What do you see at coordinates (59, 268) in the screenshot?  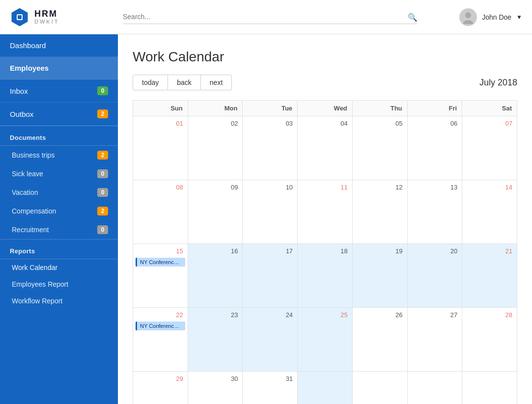 I see `sidebar-item-work-calendar: Work Calendar` at bounding box center [59, 268].